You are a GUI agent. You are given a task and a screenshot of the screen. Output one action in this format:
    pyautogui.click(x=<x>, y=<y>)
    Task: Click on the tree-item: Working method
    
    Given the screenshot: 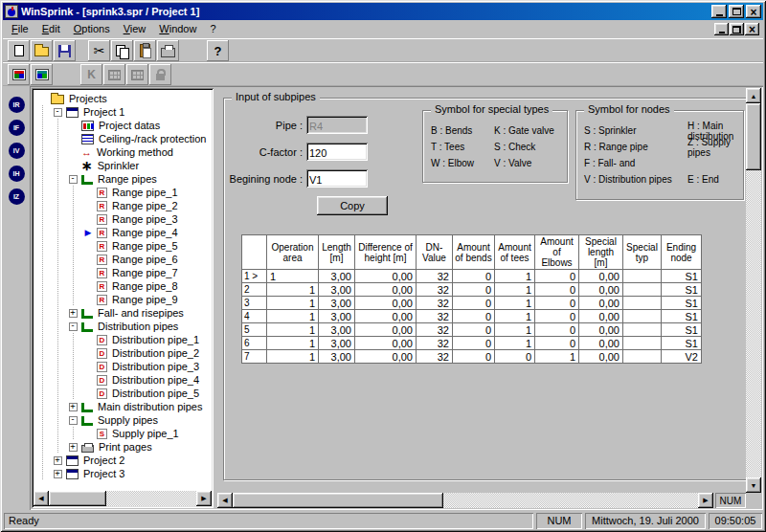 What is the action you would take?
    pyautogui.click(x=123, y=152)
    